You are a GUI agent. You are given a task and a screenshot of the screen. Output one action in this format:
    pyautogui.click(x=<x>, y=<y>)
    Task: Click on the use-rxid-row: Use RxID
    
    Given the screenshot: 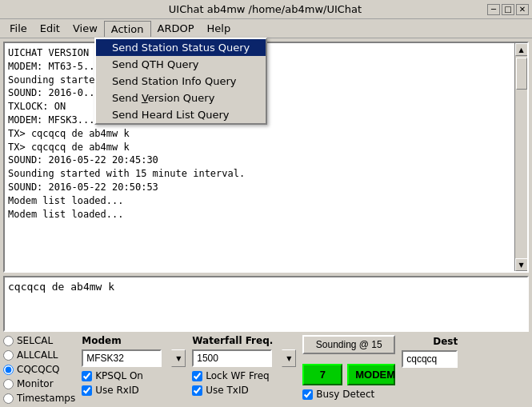 What is the action you would take?
    pyautogui.click(x=134, y=390)
    